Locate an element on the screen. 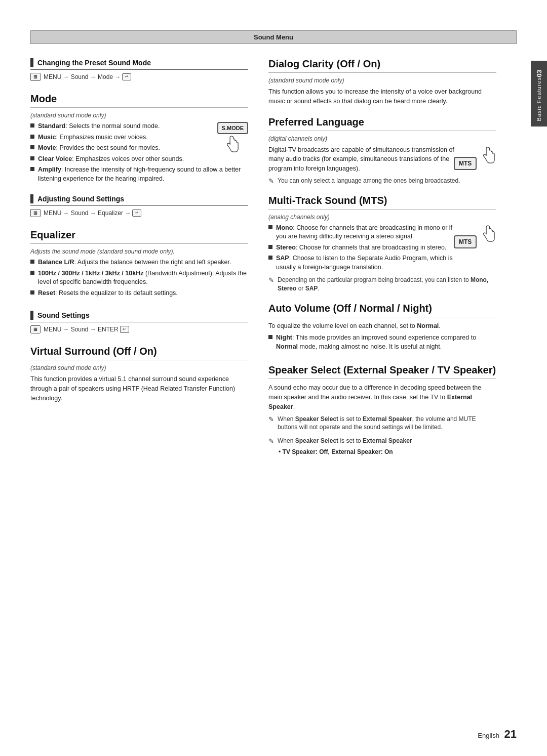  mts-float-2: MTS is located at coordinates (475, 236).